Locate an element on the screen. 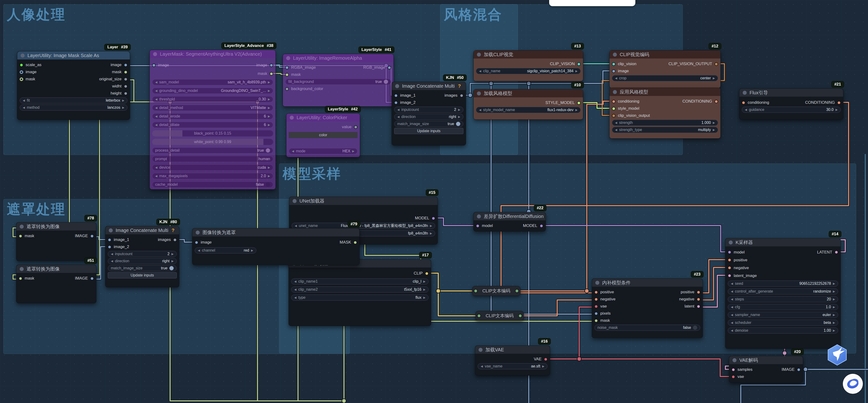 Image resolution: width=868 pixels, height=403 pixels. output-dot-CLIP_VISION_OUTPUT is located at coordinates (716, 64).